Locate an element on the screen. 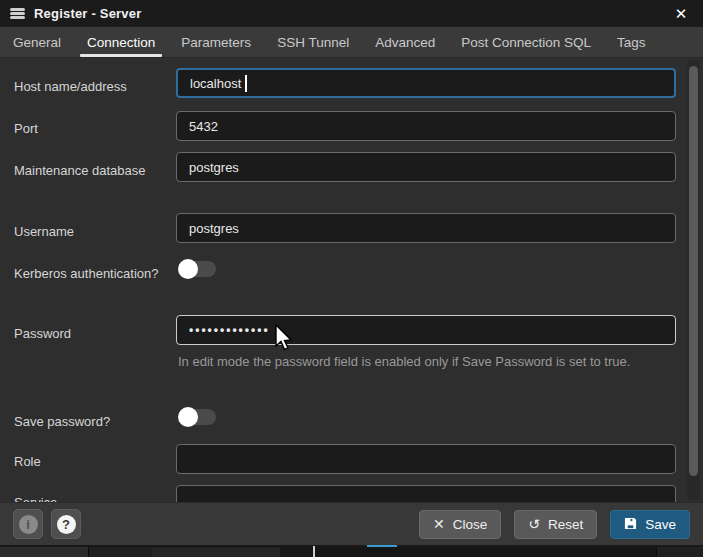 Image resolution: width=703 pixels, height=557 pixels. tab-post-connection-sql: Post Connection SQL is located at coordinates (526, 42).